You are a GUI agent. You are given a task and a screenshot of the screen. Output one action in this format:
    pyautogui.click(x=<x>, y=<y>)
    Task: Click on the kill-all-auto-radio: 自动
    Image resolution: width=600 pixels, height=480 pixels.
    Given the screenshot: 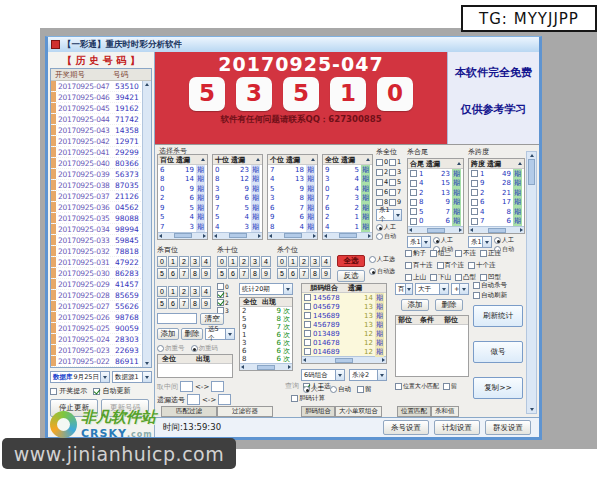 What is the action you would take?
    pyautogui.click(x=390, y=236)
    